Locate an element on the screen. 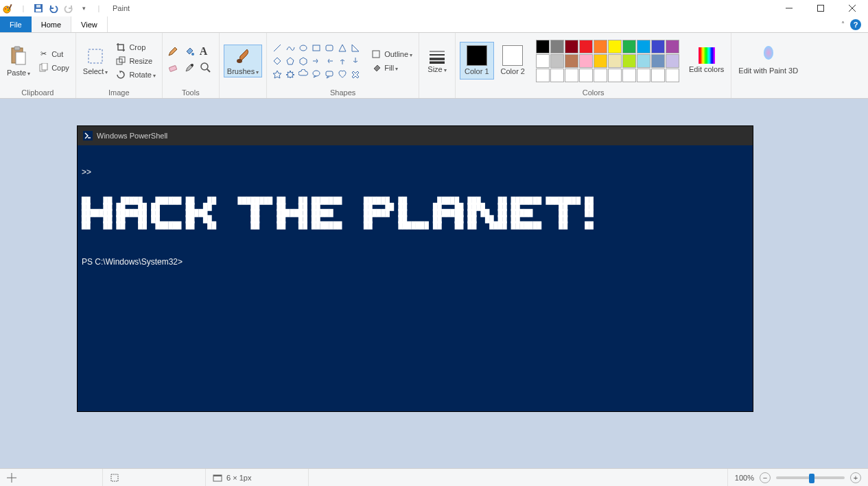 The image size is (868, 486). paste-button: Paste is located at coordinates (19, 61).